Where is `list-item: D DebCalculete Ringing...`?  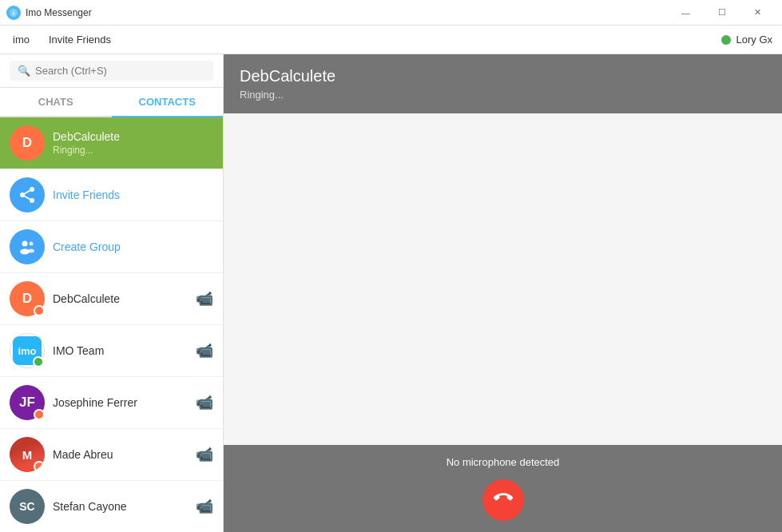 list-item: D DebCalculete Ringing... is located at coordinates (112, 144).